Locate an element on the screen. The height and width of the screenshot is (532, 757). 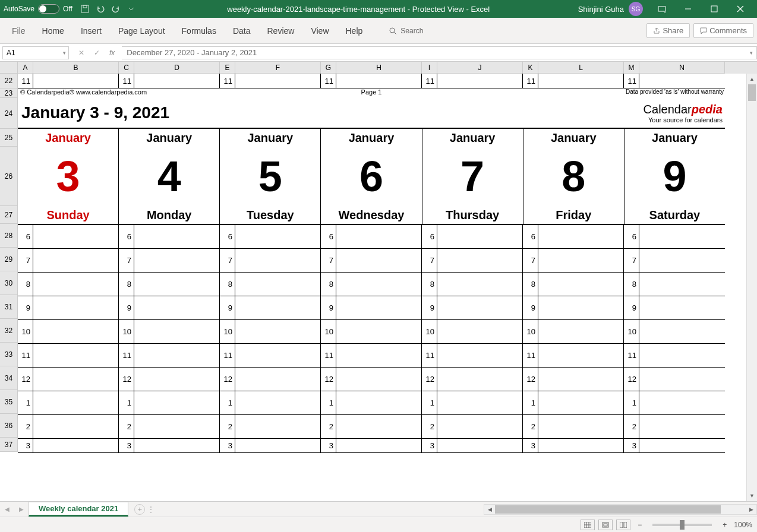
maximize-icon is located at coordinates (714, 9).